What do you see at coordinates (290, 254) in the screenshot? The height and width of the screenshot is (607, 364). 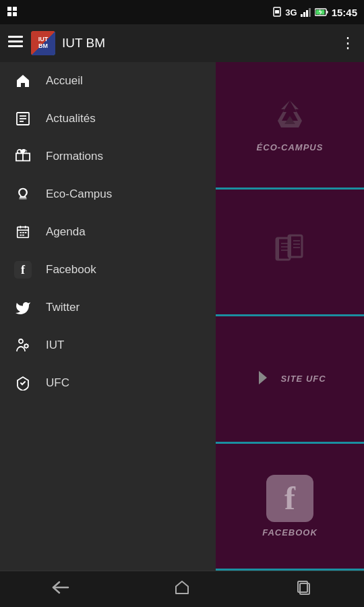 I see `panel-card-formations: Formations` at bounding box center [290, 254].